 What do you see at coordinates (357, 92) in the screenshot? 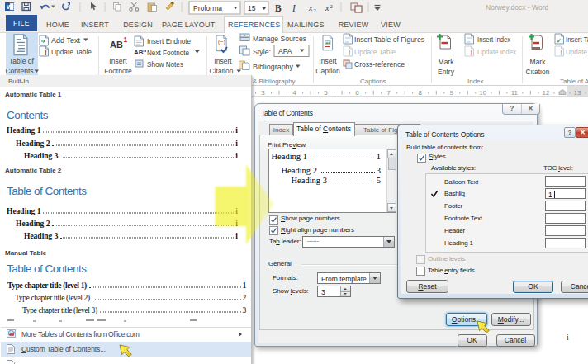
I see `svg-text: 6` at bounding box center [357, 92].